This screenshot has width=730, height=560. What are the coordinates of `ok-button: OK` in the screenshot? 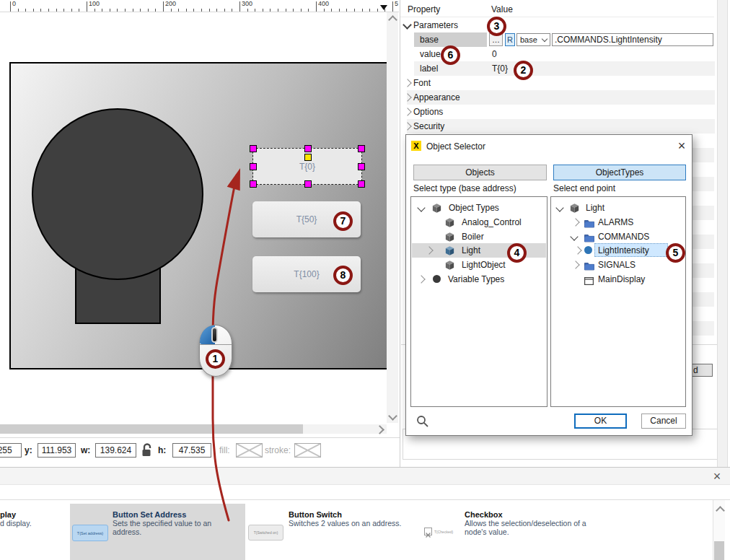 It's located at (600, 421).